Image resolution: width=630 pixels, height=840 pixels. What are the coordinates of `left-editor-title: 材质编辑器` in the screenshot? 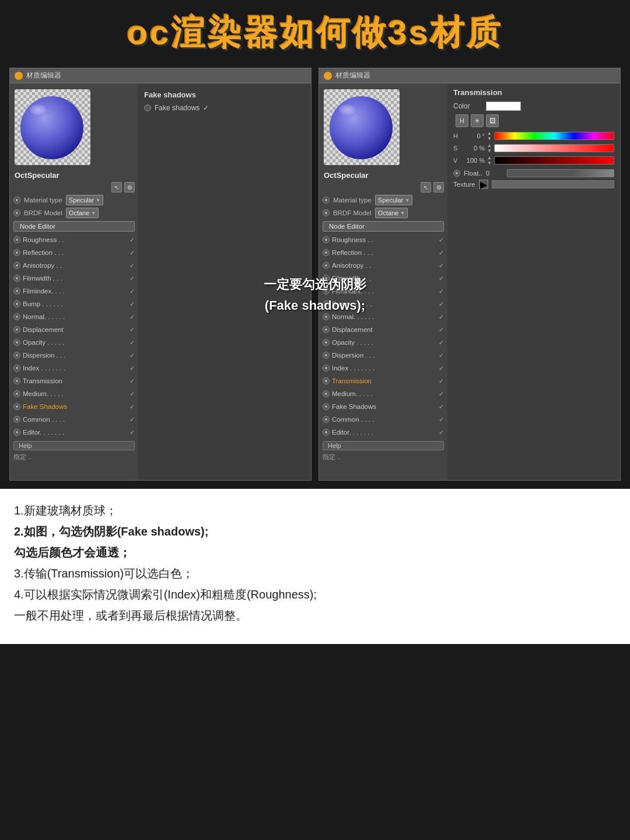 It's located at (44, 76).